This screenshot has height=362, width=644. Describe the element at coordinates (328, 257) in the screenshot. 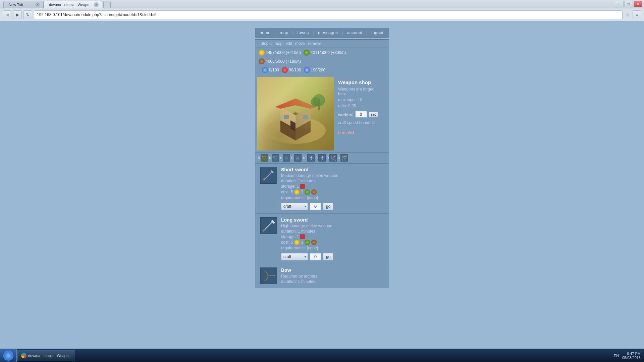

I see `craft-go-button-2: go` at that location.